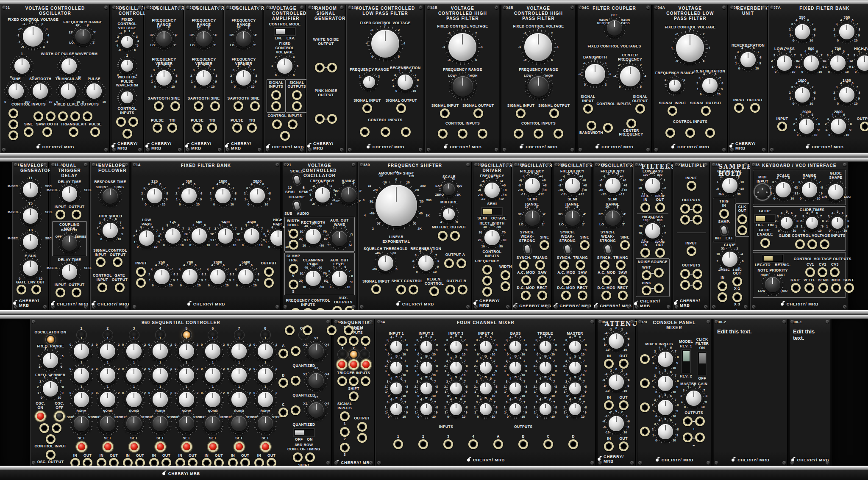 The height and width of the screenshot is (480, 868). Describe the element at coordinates (773, 258) in the screenshot. I see `rocker-switch` at that location.